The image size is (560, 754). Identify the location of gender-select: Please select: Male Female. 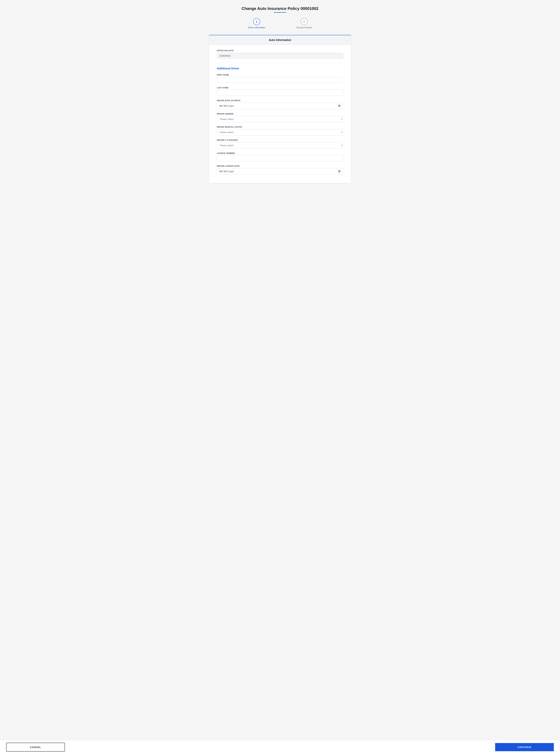
(280, 119).